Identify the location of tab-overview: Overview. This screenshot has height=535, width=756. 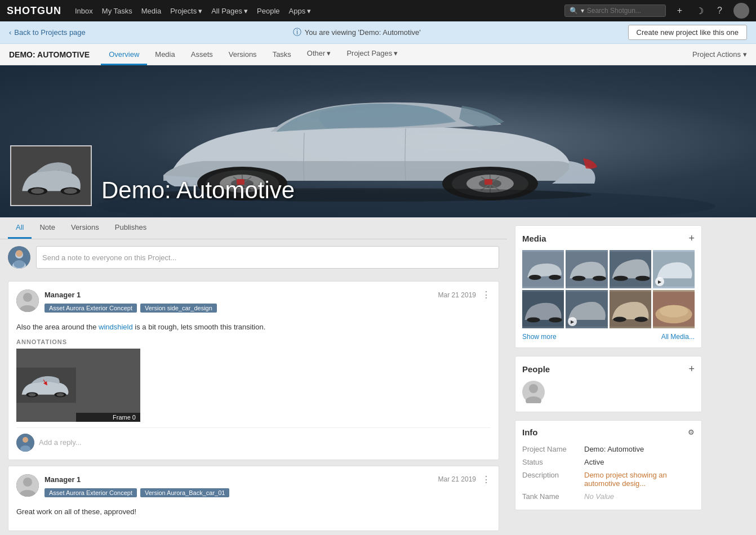
(124, 55).